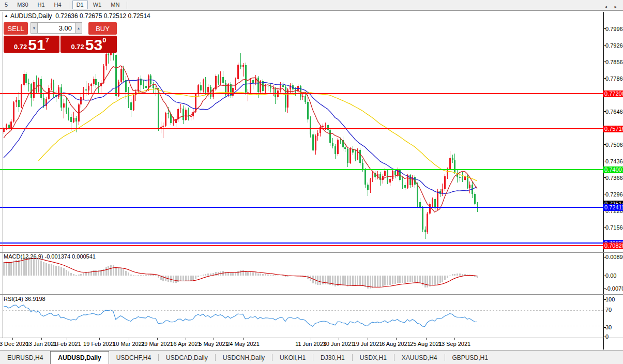 The height and width of the screenshot is (364, 623). I want to click on buy-price-prefix: 0.72, so click(78, 47).